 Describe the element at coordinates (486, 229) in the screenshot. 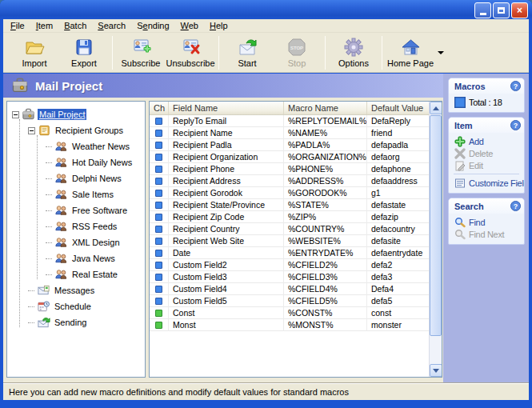

I see `panel-body: FindFind Next` at that location.